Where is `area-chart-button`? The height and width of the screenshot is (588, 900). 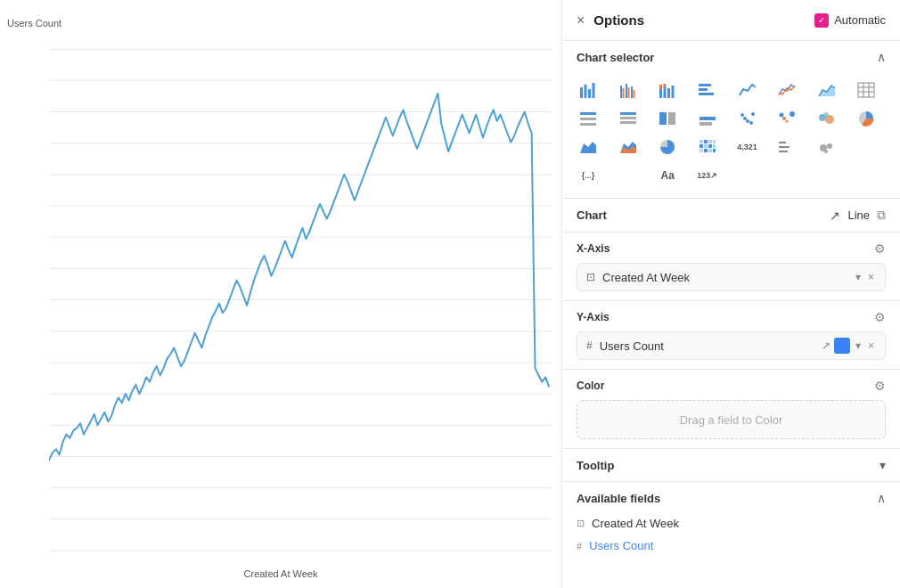
area-chart-button is located at coordinates (827, 90).